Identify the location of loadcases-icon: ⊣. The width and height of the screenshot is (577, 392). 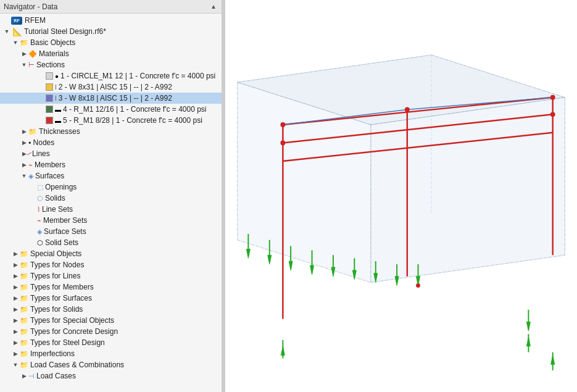
(31, 377).